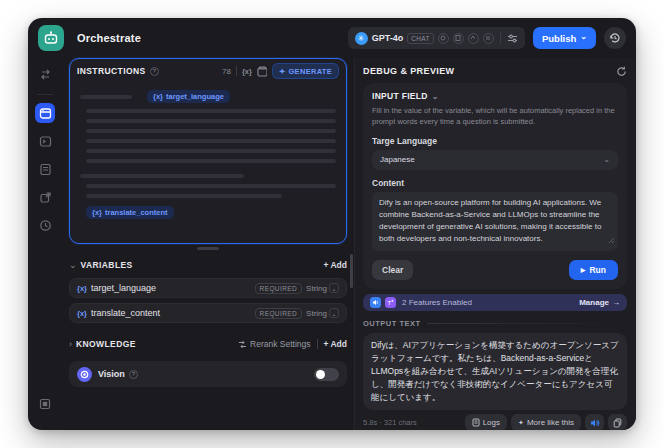  What do you see at coordinates (495, 160) in the screenshot?
I see `target-language-select: Japanese ⌄` at bounding box center [495, 160].